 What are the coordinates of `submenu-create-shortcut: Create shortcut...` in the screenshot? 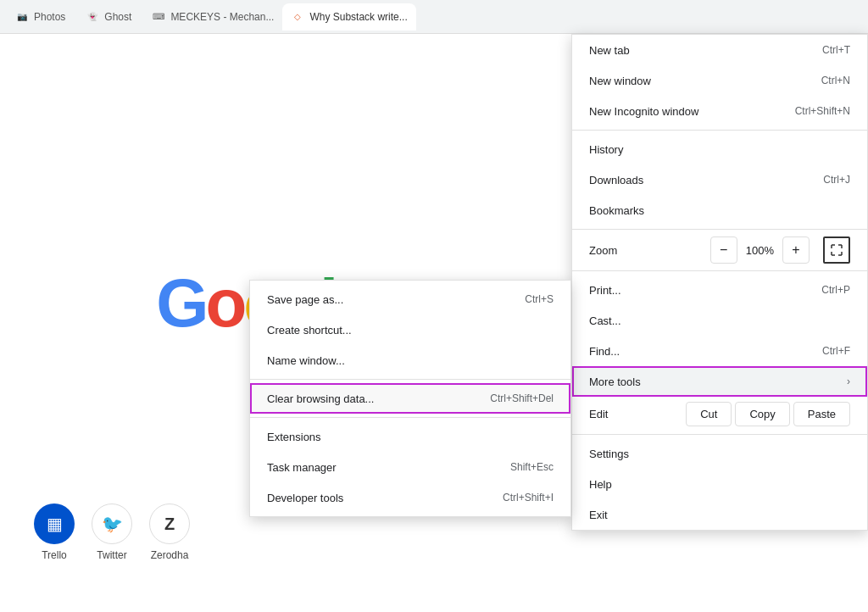 It's located at (410, 330).